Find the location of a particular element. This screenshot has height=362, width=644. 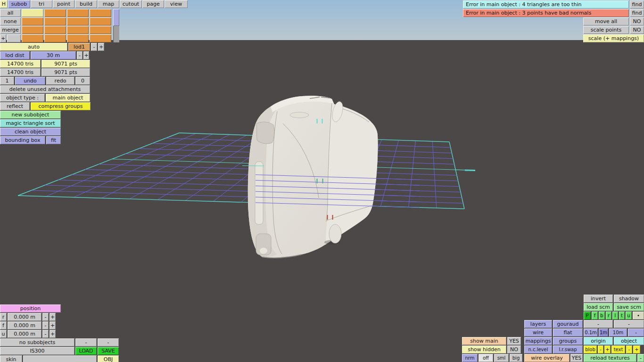

magic-triangle-sort-button: magic triangle sort is located at coordinates (30, 123).